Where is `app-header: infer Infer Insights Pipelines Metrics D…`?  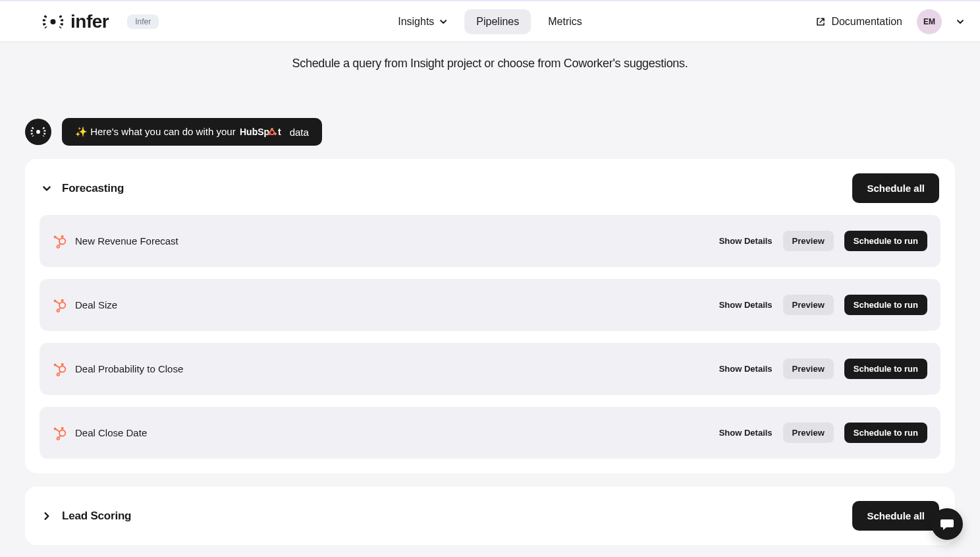
app-header: infer Infer Insights Pipelines Metrics D… is located at coordinates (490, 21).